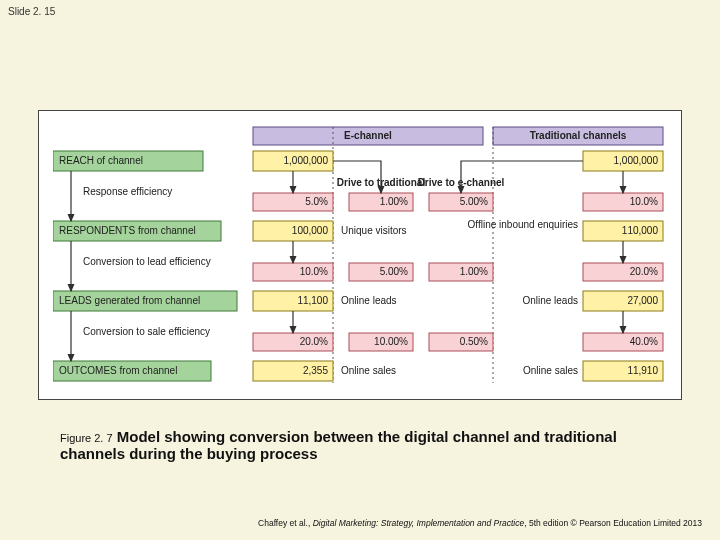 The width and height of the screenshot is (720, 540). Describe the element at coordinates (550, 300) in the screenshot. I see `lbl-online-leads-r: Online leads` at that location.